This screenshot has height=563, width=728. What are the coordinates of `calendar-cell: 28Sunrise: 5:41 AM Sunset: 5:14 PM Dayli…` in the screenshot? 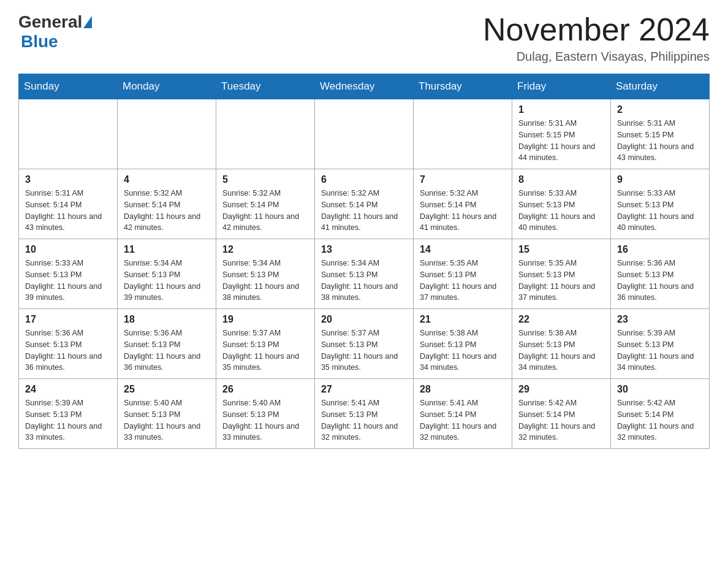 It's located at (463, 414).